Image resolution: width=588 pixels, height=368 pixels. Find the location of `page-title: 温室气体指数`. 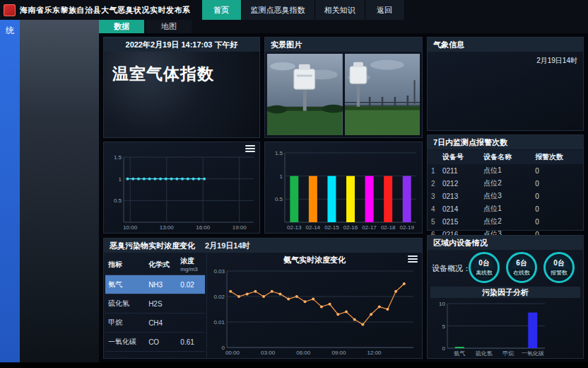

page-title: 温室气体指数 is located at coordinates (182, 74).